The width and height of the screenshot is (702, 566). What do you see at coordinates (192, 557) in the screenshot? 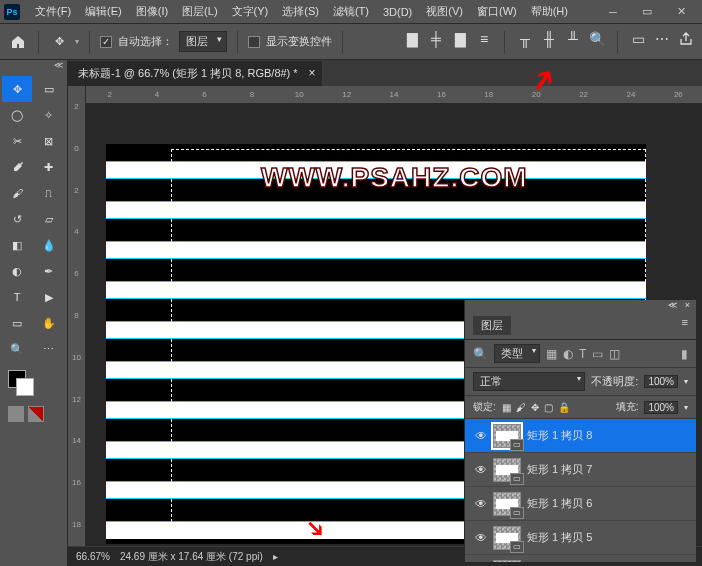
I see `status-docinfo: 24.69 厘米 x 17.64 厘米 (72 ppi)` at bounding box center [192, 557].